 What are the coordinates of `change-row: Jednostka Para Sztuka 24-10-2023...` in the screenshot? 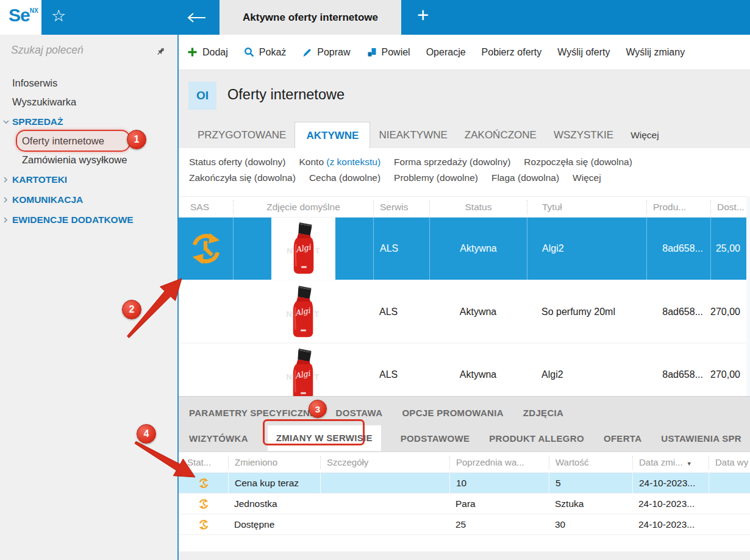 It's located at (465, 504).